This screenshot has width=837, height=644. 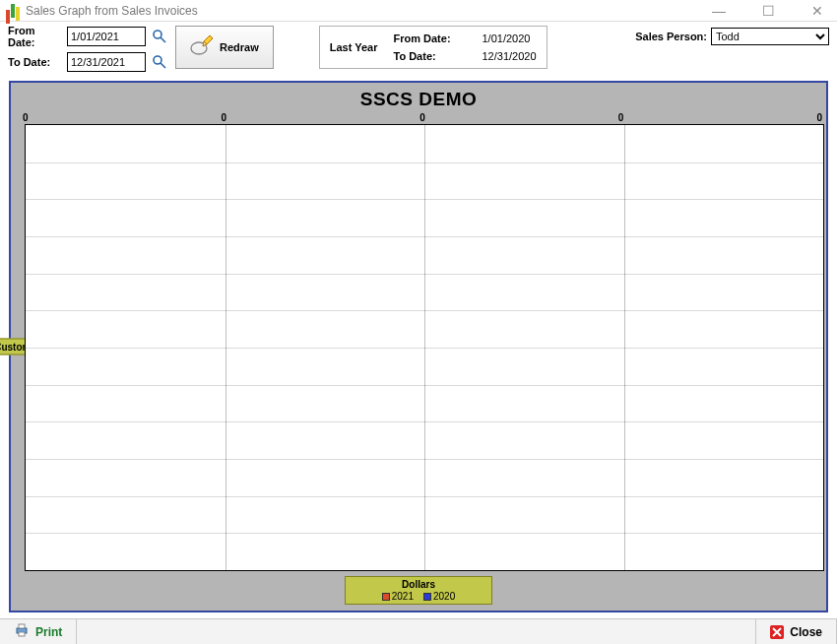 What do you see at coordinates (439, 597) in the screenshot?
I see `legend-item: 2020` at bounding box center [439, 597].